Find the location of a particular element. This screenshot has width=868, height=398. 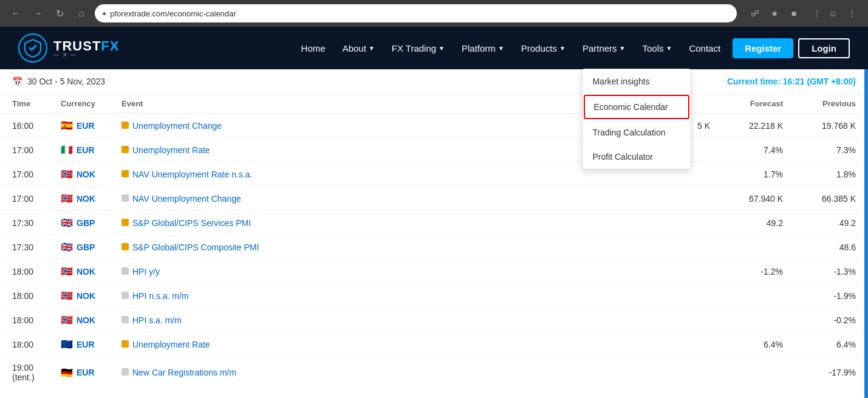

date-bar: 📅 30 Oct - 5 Nov, 2023 Current time: 16:… is located at coordinates (434, 81).